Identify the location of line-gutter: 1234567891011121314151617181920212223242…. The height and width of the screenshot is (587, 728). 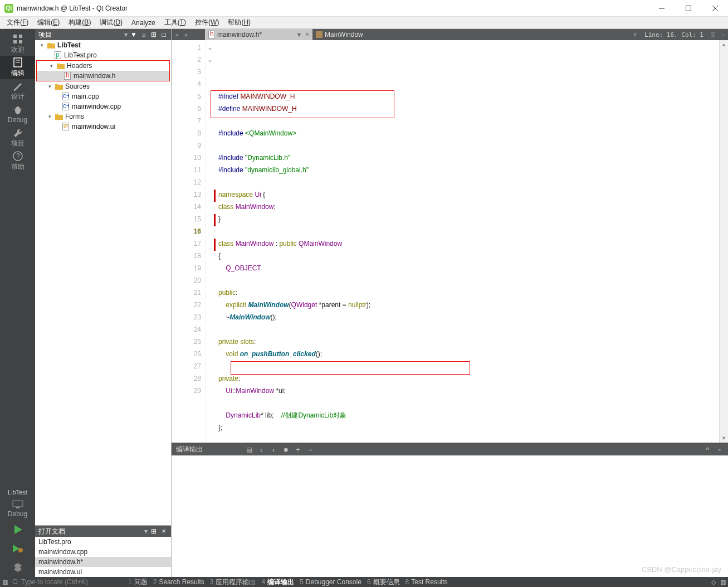
(189, 241).